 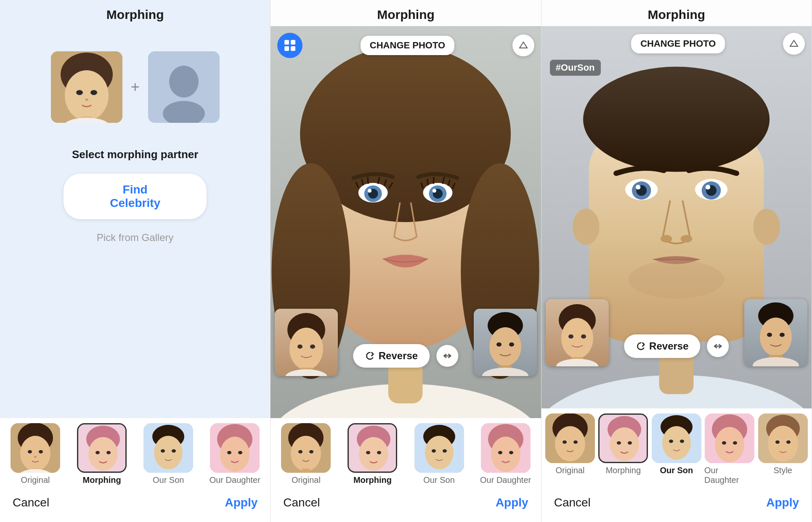 What do you see at coordinates (135, 238) in the screenshot?
I see `pick-gallery-button: Pick from Gallery` at bounding box center [135, 238].